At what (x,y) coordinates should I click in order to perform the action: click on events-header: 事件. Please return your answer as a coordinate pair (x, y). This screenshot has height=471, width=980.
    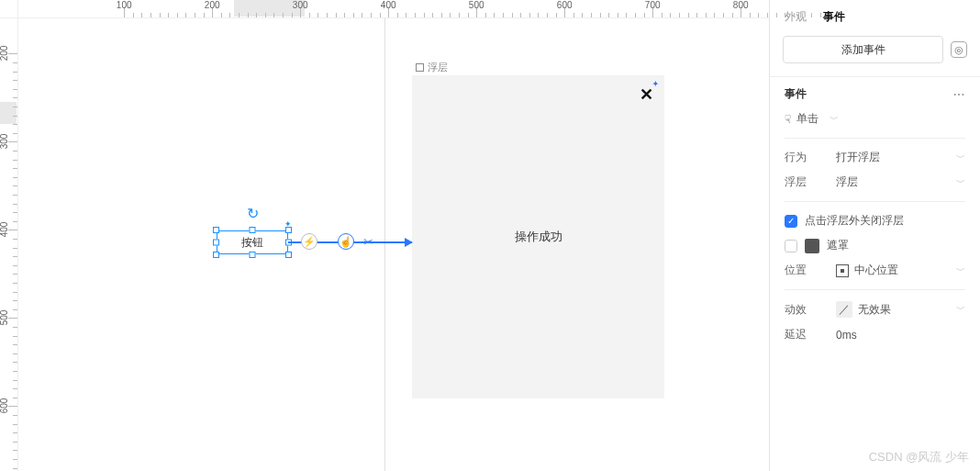
    Looking at the image, I should click on (796, 94).